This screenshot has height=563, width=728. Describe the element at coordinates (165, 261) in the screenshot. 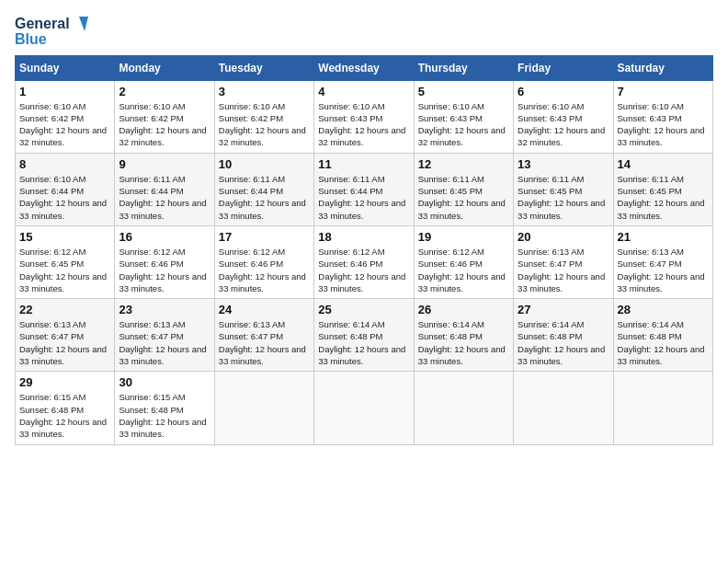

I see `table-cell: 16 Sunrise: 6:12 AM Sunset: 6:46 PM Dayl…` at that location.